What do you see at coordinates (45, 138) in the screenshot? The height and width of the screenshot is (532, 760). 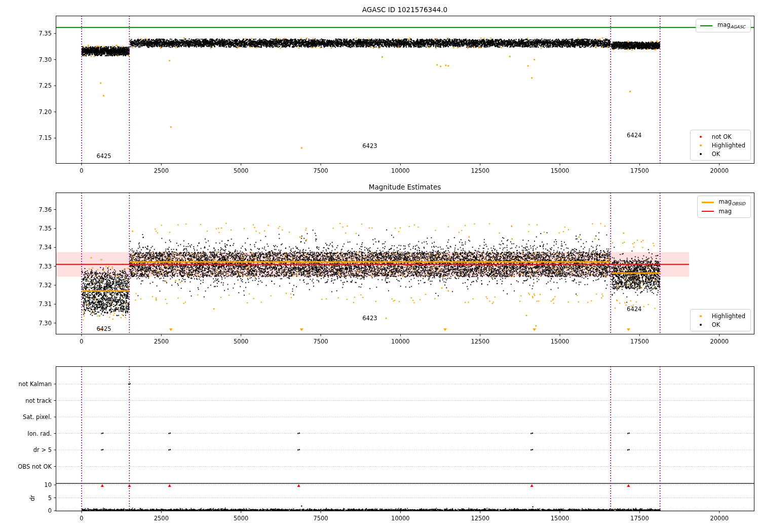 I see `y-tick-label: 7.15` at bounding box center [45, 138].